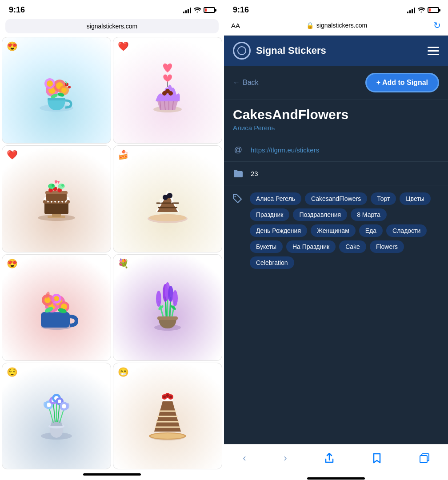 The width and height of the screenshot is (448, 480). What do you see at coordinates (56, 308) in the screenshot?
I see `sticker-cell-5: 😍` at bounding box center [56, 308].